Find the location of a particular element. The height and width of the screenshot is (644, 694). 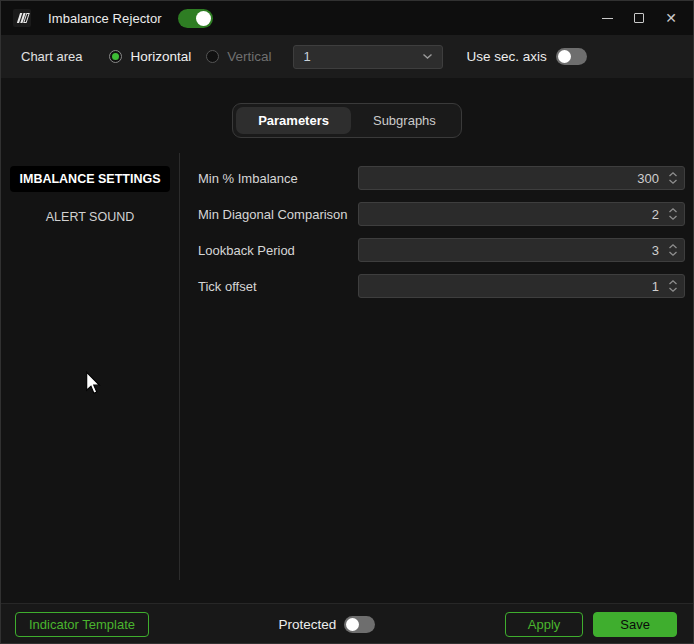

sec-axis-toggle is located at coordinates (572, 56).